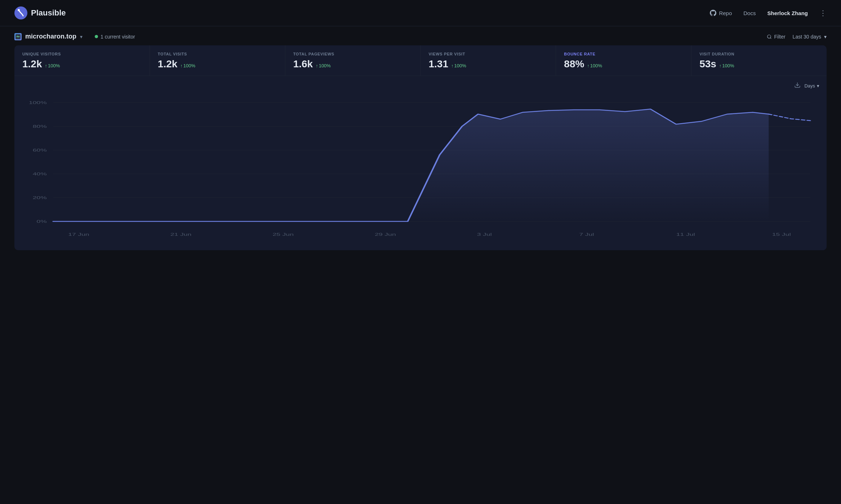 The image size is (841, 504). I want to click on metric-label-visit-duration: VISIT DURATION, so click(759, 54).